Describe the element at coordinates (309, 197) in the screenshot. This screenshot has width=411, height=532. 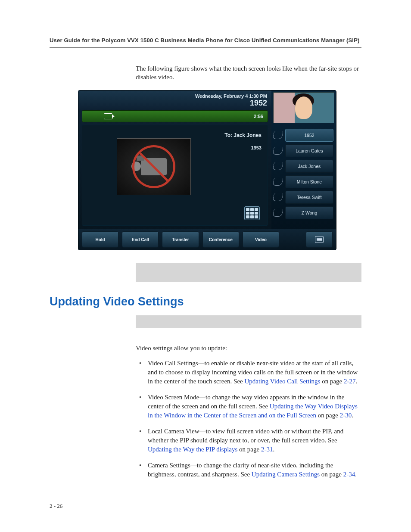
I see `speed-dial-label: Teresa Swift` at that location.